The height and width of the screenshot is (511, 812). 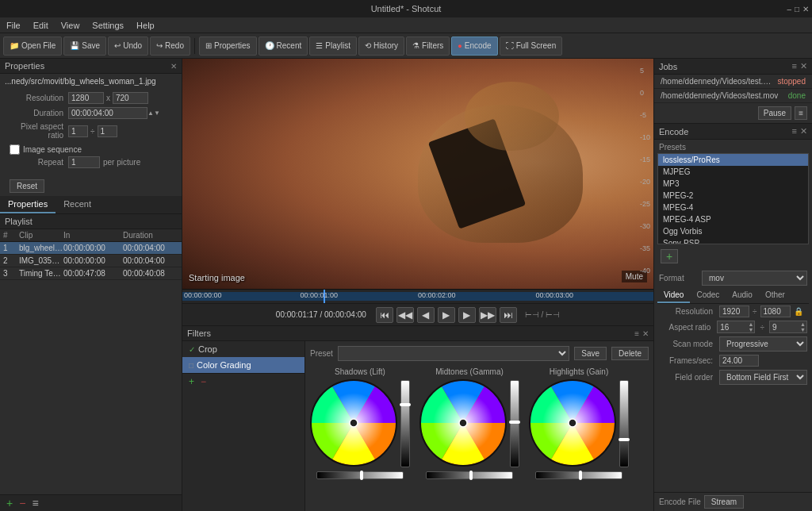 I want to click on preset-item-mpeg2: MPEG-2, so click(x=733, y=195).